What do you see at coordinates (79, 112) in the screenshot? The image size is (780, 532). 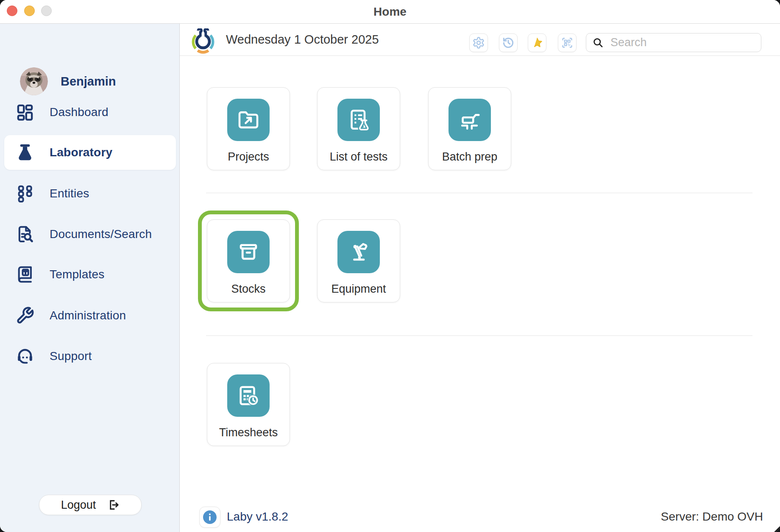 I see `sidebar-item-label: Dashboard` at bounding box center [79, 112].